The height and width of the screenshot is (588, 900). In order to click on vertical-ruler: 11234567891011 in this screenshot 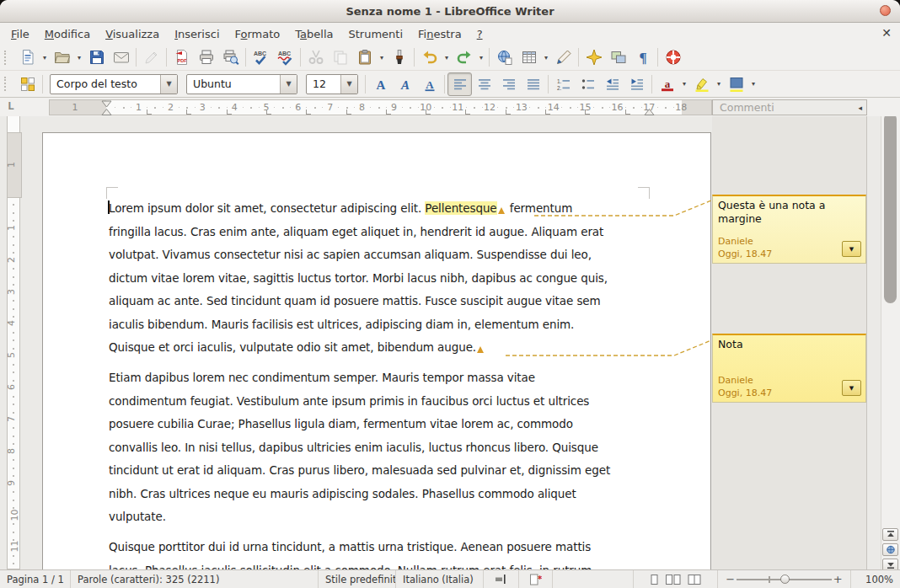, I will do `click(13, 343)`.